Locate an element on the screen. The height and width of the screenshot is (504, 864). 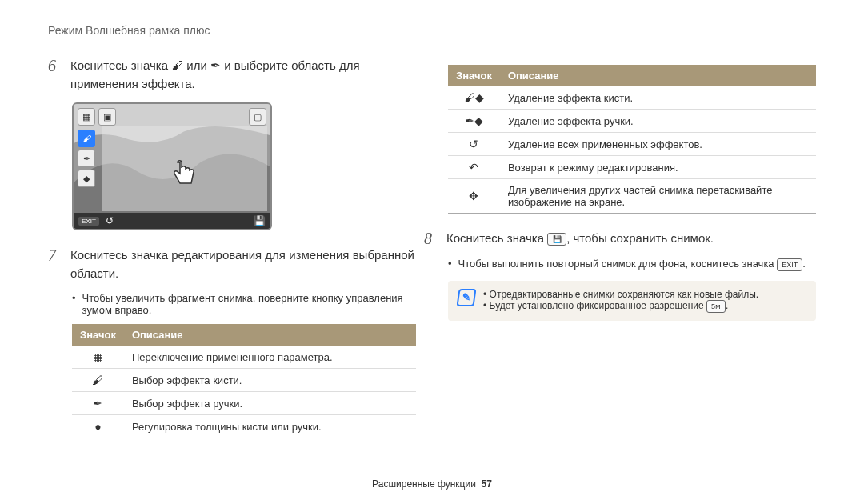
thickness-icon: ● is located at coordinates (98, 427).